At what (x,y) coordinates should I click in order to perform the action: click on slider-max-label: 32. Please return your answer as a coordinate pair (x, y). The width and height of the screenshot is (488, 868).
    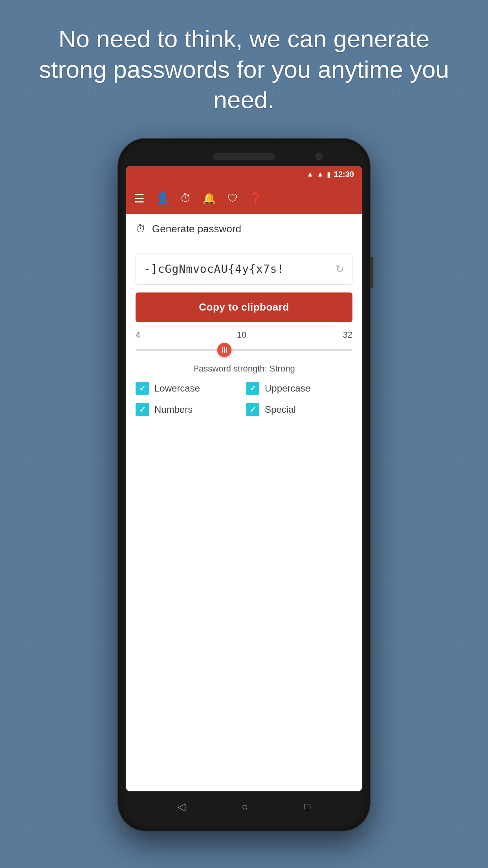
    Looking at the image, I should click on (348, 335).